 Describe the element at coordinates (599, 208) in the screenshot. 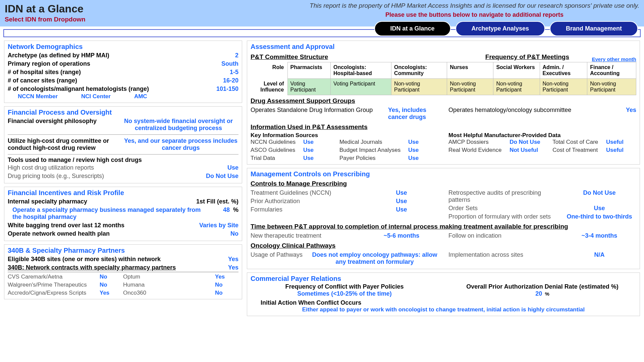

I see `ctrl-orderset-v: Use` at that location.